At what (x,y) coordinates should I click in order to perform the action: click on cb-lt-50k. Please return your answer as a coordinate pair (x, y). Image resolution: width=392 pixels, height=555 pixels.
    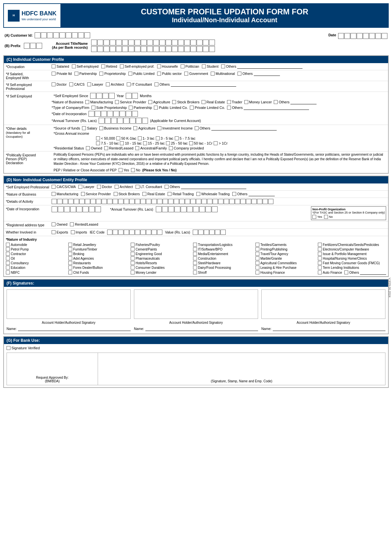
    Looking at the image, I should click on (98, 138).